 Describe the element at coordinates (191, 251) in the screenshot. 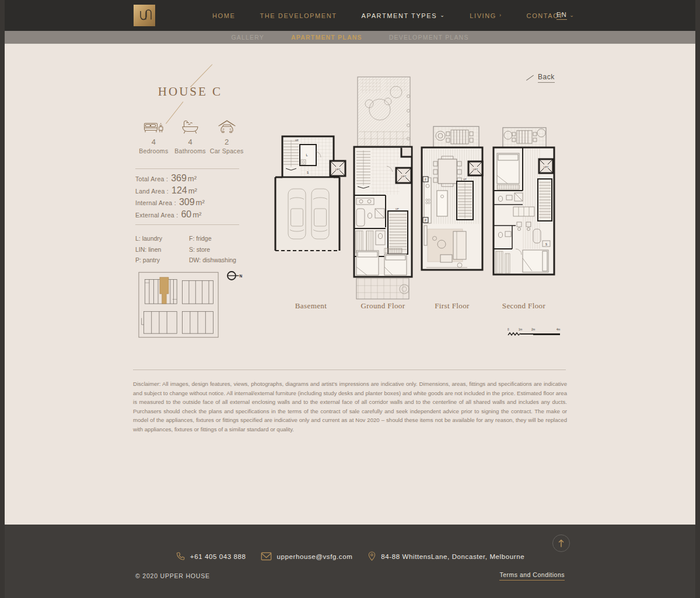

I see `plan-legend: L: laundry LIN: linen P: pantry F: fridg…` at that location.